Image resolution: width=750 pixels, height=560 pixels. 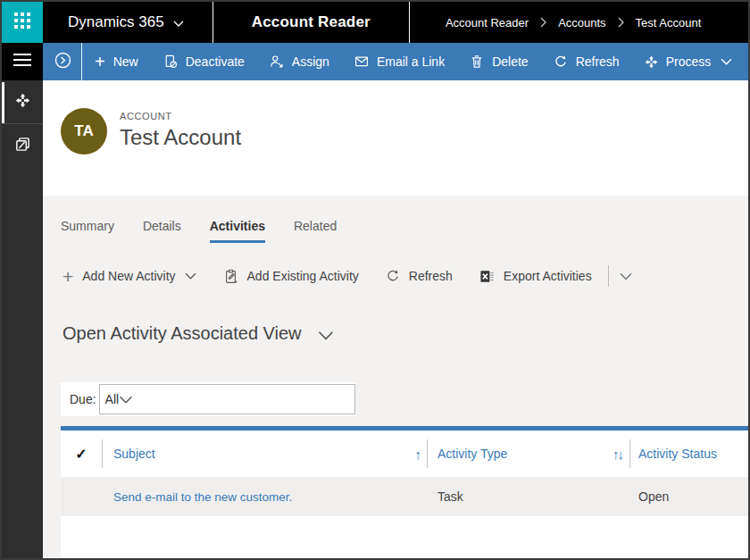 I want to click on excel-icon, so click(x=488, y=277).